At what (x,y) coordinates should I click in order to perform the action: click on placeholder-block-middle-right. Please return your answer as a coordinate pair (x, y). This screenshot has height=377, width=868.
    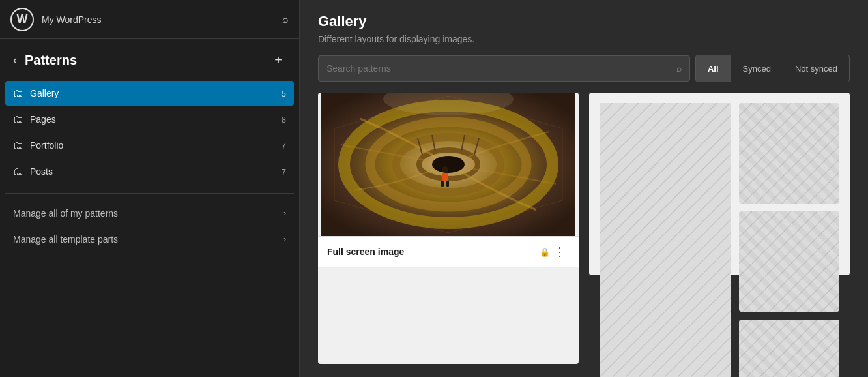
    Looking at the image, I should click on (789, 262).